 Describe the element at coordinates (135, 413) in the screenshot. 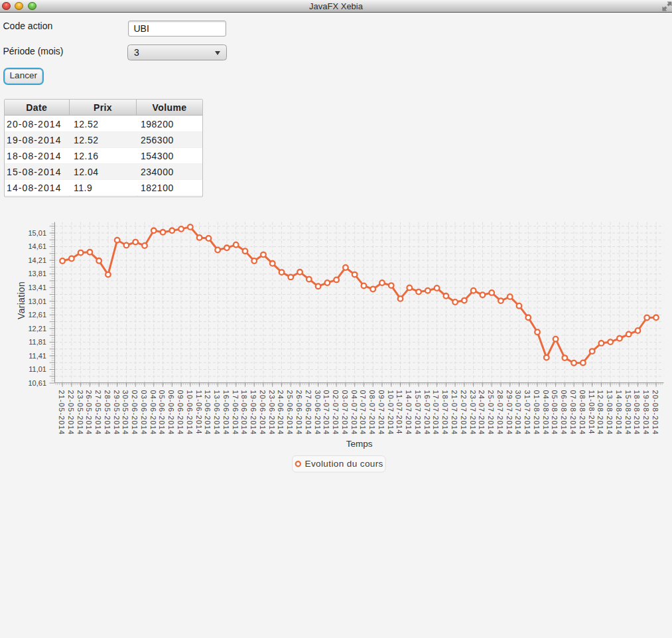

I see `svg-text: 02-06-2014` at that location.